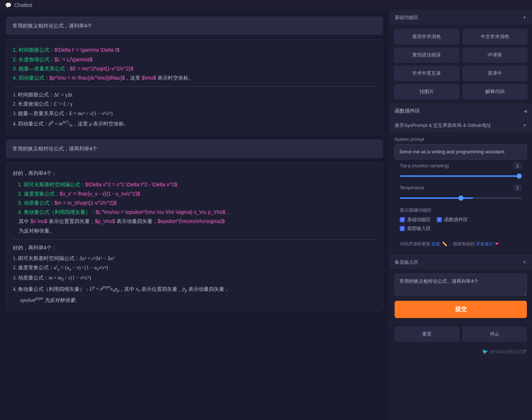 This screenshot has width=532, height=420. I want to click on top-p-label: Top-p (nucleus sampling), so click(424, 166).